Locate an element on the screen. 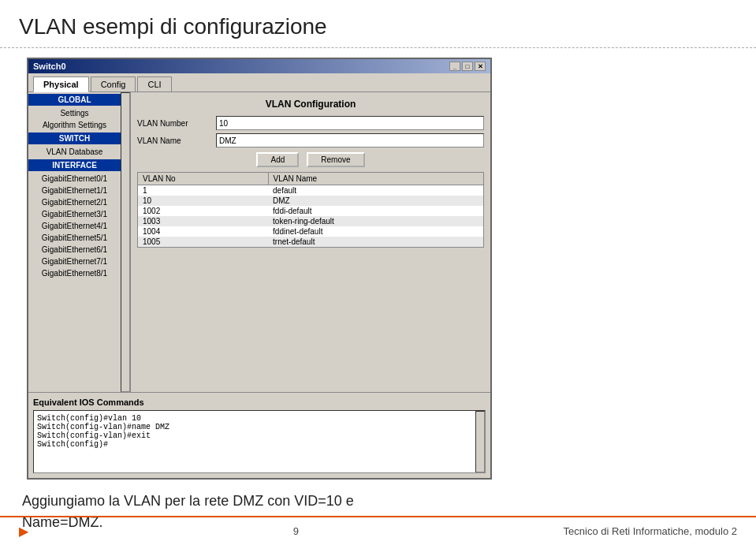  vlan-number-row: VLAN Number is located at coordinates (311, 123).